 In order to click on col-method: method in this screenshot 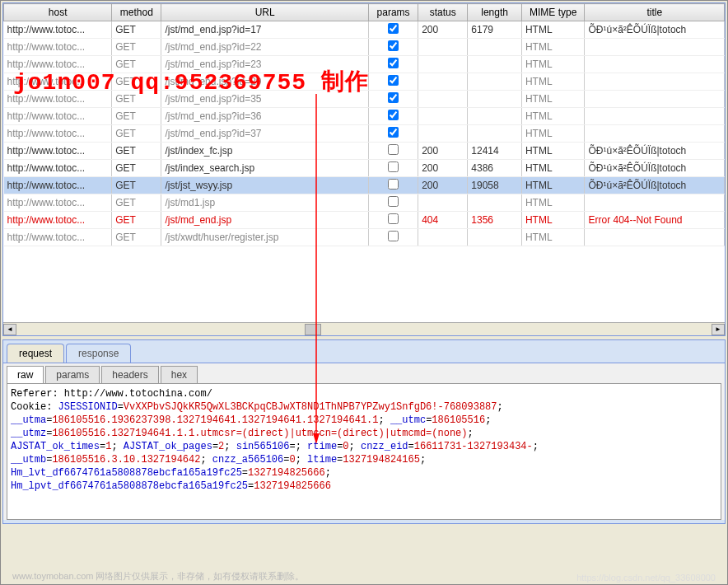, I will do `click(137, 13)`.